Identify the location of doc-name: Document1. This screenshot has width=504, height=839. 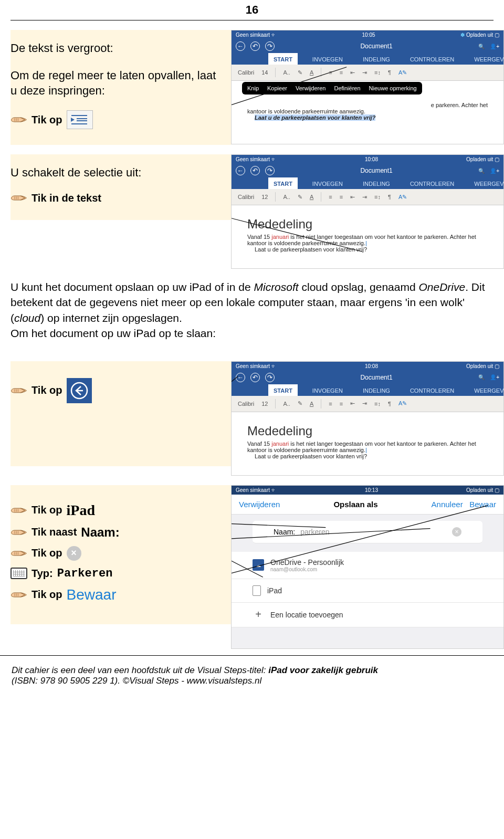
(376, 377).